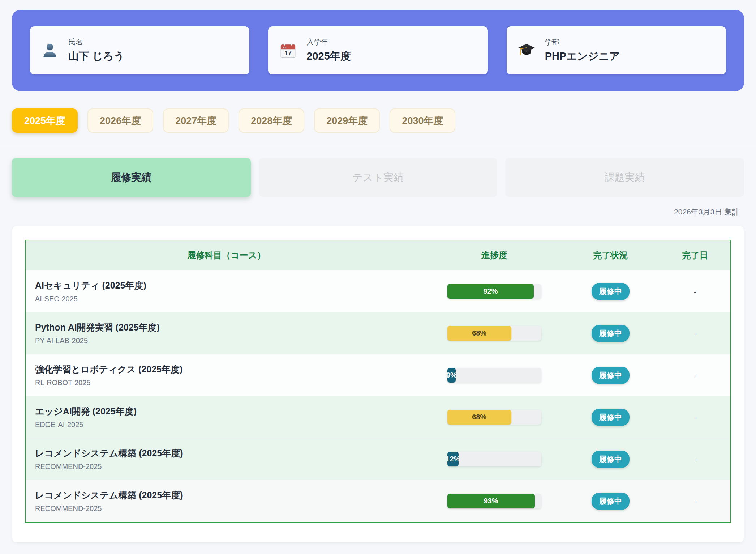 The image size is (756, 554). I want to click on tab-test-results: テスト実績, so click(378, 177).